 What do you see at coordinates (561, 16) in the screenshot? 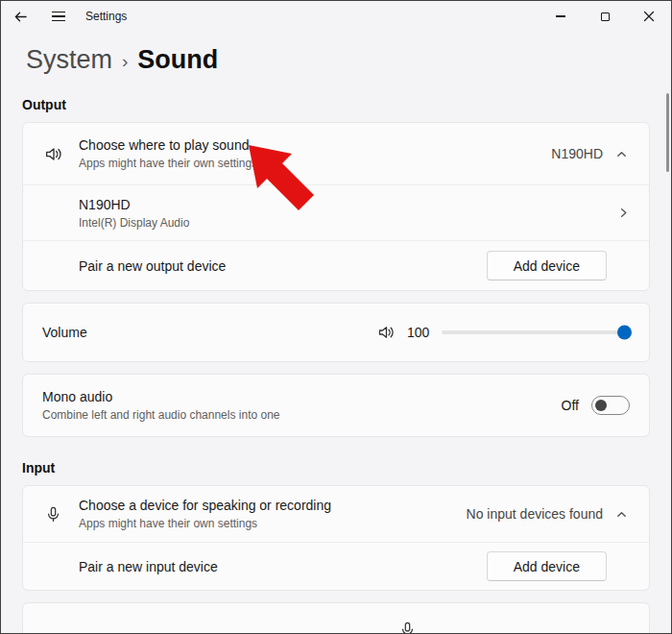
I see `minimize-button` at bounding box center [561, 16].